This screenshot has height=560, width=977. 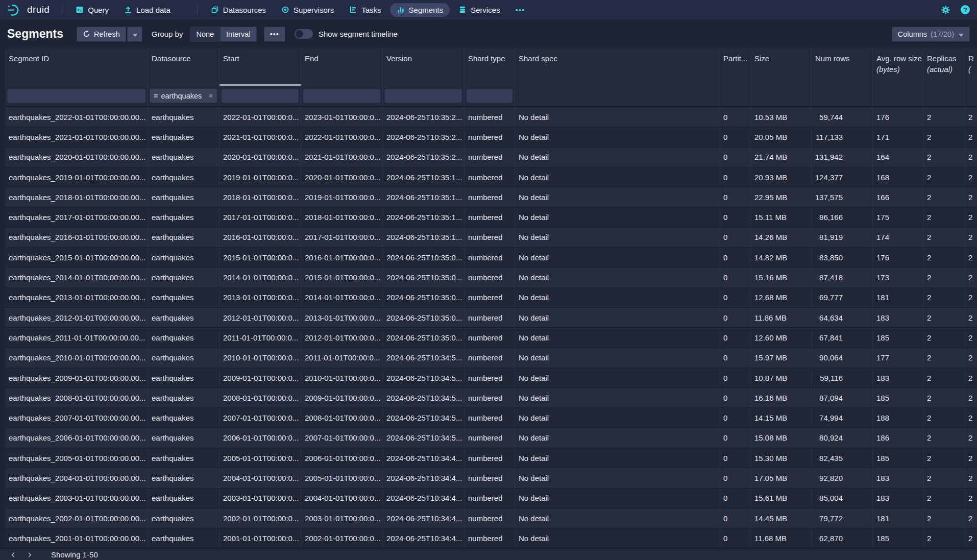 I want to click on cell-id: earthquakes_2017-01-01T00:00:00.00..., so click(x=77, y=217).